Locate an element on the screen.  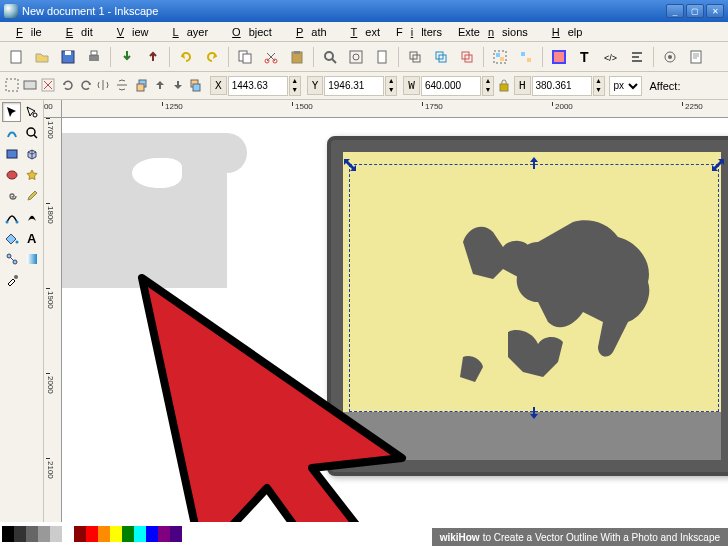
doc-props-button is located at coordinates (696, 57).